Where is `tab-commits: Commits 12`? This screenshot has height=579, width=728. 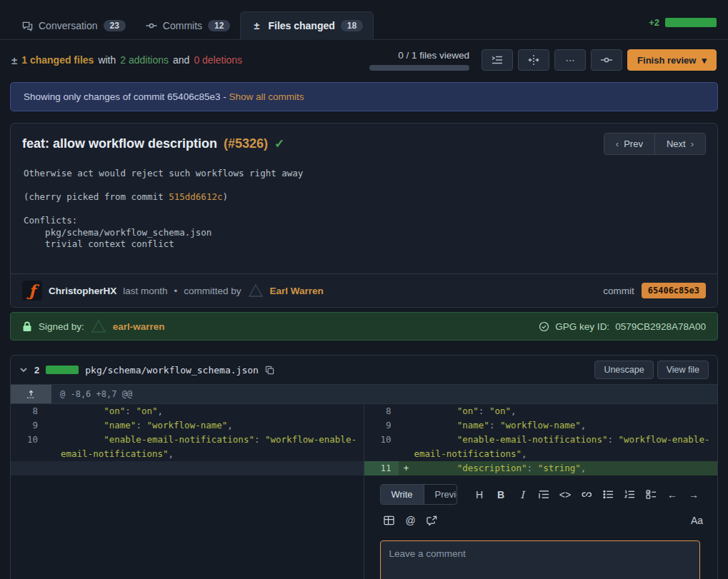 tab-commits: Commits 12 is located at coordinates (189, 26).